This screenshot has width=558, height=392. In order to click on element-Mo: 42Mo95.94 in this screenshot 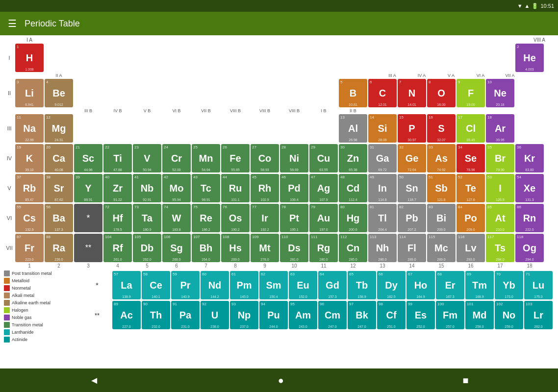, I will do `click(177, 188)`.